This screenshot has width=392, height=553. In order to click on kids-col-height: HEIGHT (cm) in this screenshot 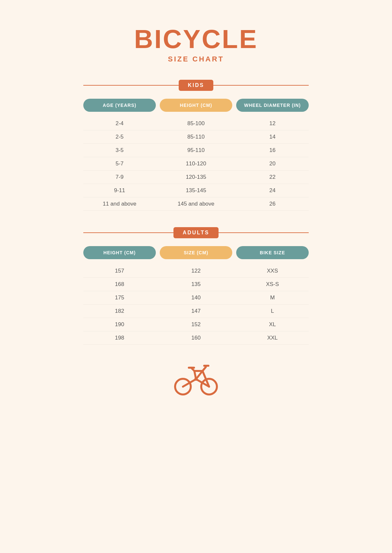, I will do `click(196, 105)`.